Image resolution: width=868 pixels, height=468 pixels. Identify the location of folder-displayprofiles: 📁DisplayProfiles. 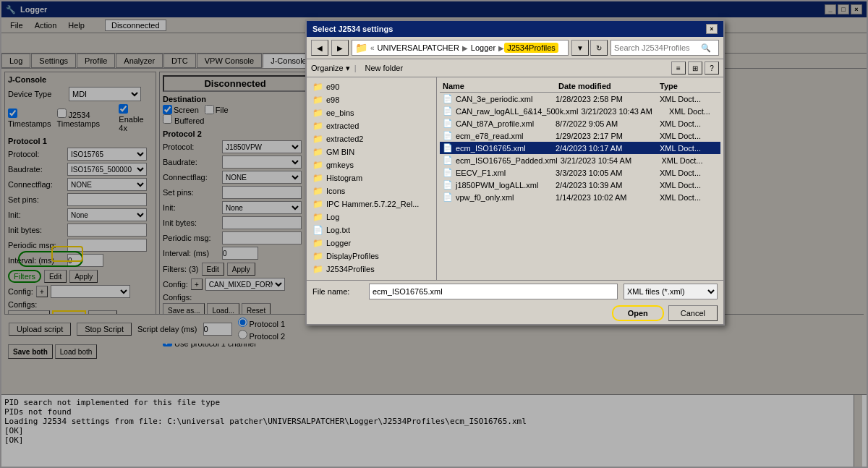
(372, 256).